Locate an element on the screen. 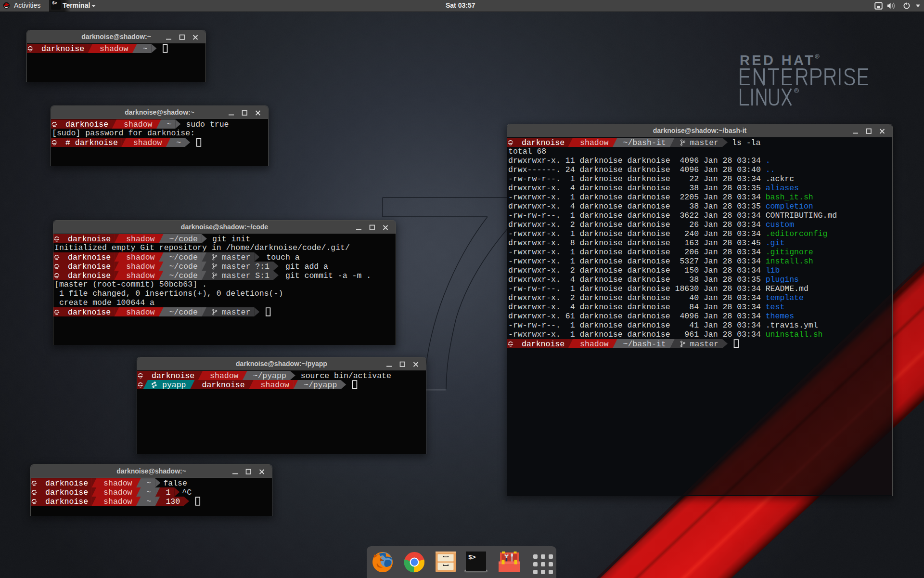 The width and height of the screenshot is (924, 578). svg-text: git init is located at coordinates (231, 239).